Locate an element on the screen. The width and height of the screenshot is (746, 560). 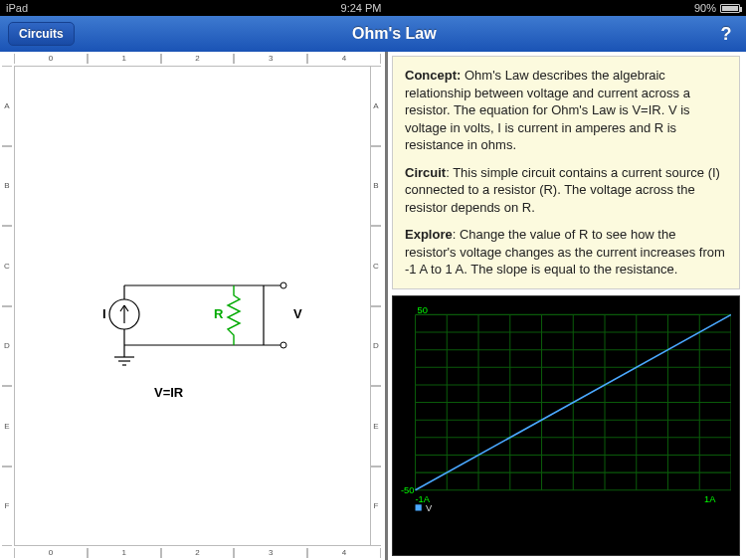
concept-paragraph: Concept: Ohm's Law describes the algebra… is located at coordinates (566, 110).